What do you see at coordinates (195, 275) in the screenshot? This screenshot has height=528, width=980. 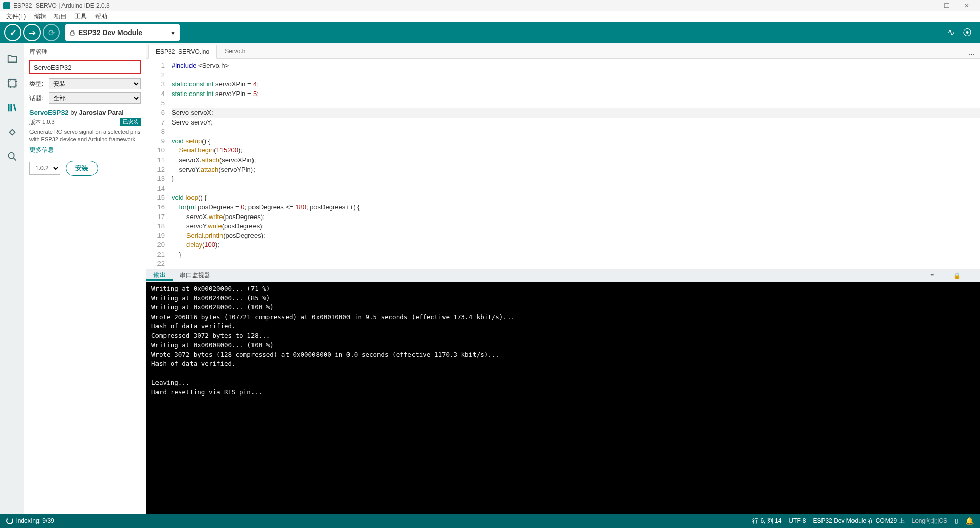 I see `serial-monitor-tab: 串口监视器` at bounding box center [195, 275].